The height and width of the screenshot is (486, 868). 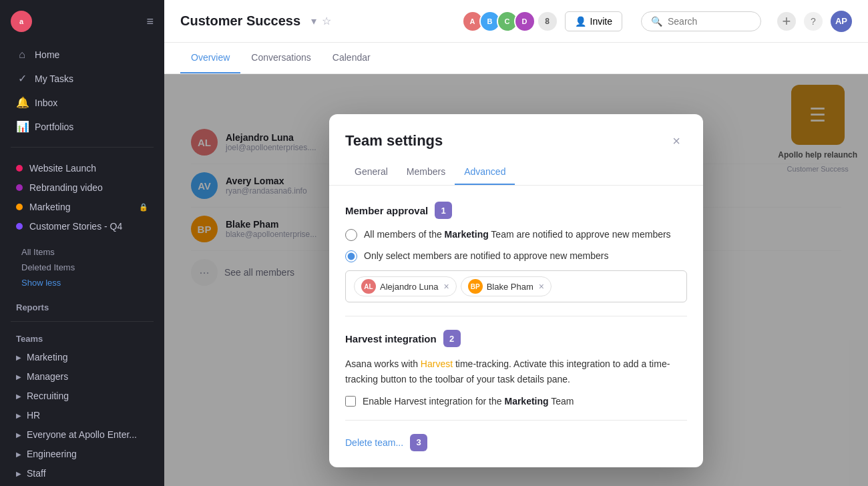 What do you see at coordinates (82, 396) in the screenshot?
I see `sidebar-team-recruiting: ▶ Recruiting` at bounding box center [82, 396].